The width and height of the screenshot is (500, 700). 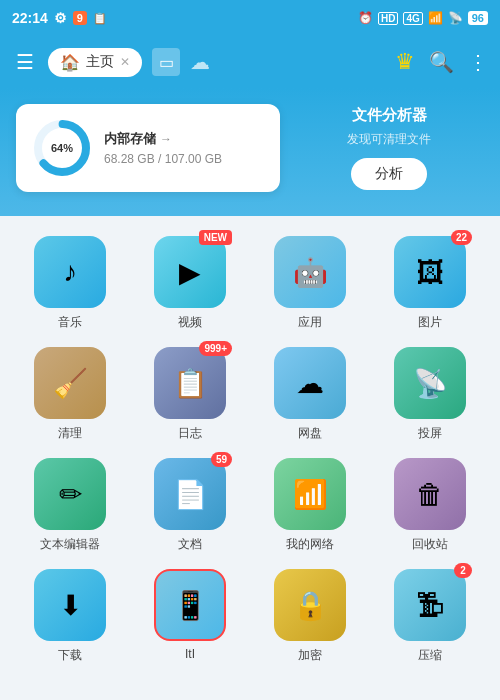 I want to click on menu-button: ☰, so click(x=25, y=62).